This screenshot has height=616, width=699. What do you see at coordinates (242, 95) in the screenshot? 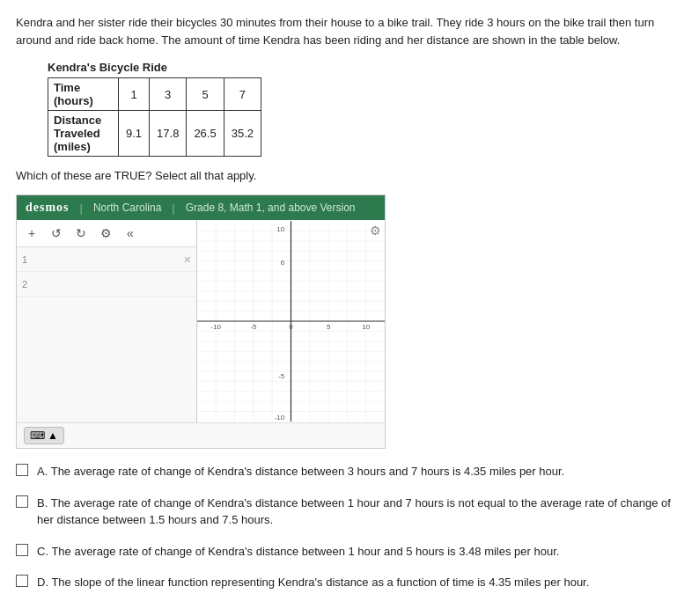
I see `time-val-4: 7` at bounding box center [242, 95].